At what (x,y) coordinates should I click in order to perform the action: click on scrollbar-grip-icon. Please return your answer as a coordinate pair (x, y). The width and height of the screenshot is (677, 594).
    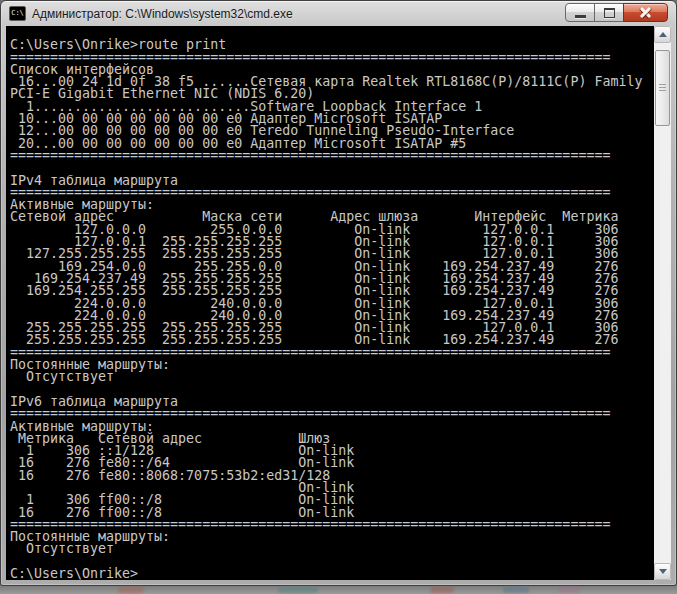
    Looking at the image, I should click on (662, 88).